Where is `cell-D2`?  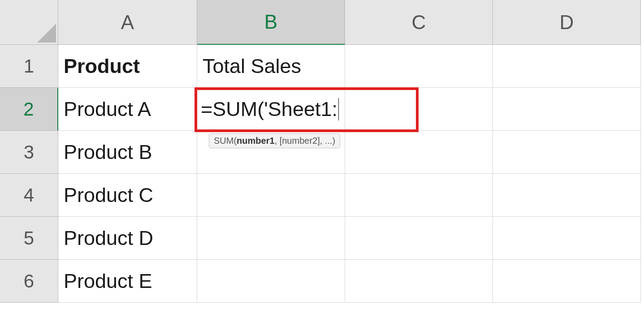
cell-D2 is located at coordinates (567, 109).